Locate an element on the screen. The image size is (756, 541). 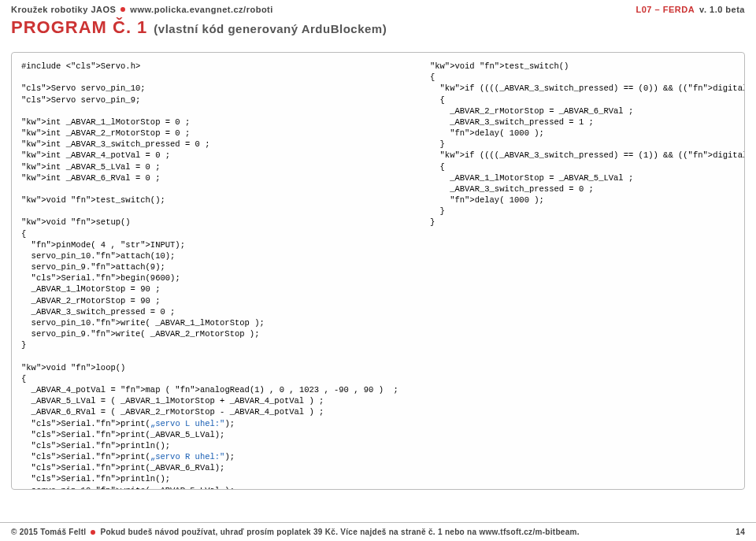
header-right: L07 – FERDA v. 1.0 beta is located at coordinates (691, 9).